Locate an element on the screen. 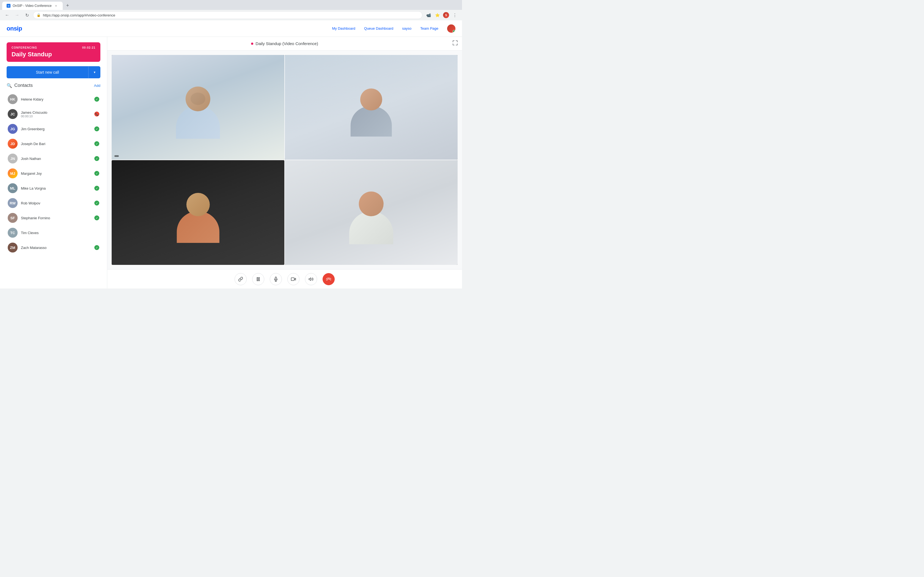 This screenshot has width=924, height=577. user-avatar is located at coordinates (451, 29).